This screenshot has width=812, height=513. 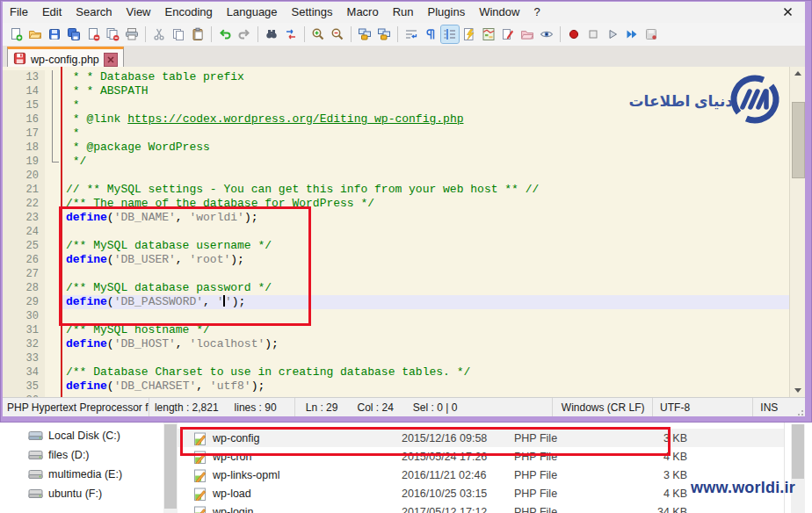 I want to click on file-row-wp-login: wp-login2017/05/12 17:12PHP File34 KB, so click(x=481, y=508).